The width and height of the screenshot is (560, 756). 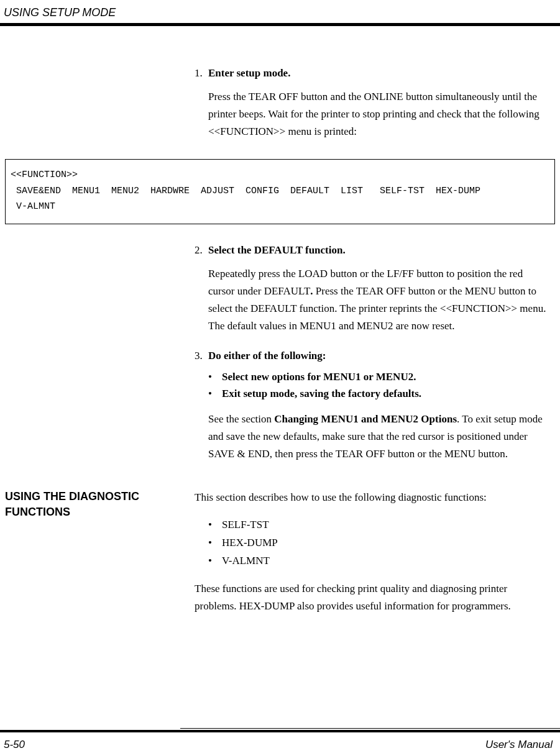 What do you see at coordinates (372, 552) in the screenshot?
I see `diagnostic-body-col: This section describes how to use the fo…` at bounding box center [372, 552].